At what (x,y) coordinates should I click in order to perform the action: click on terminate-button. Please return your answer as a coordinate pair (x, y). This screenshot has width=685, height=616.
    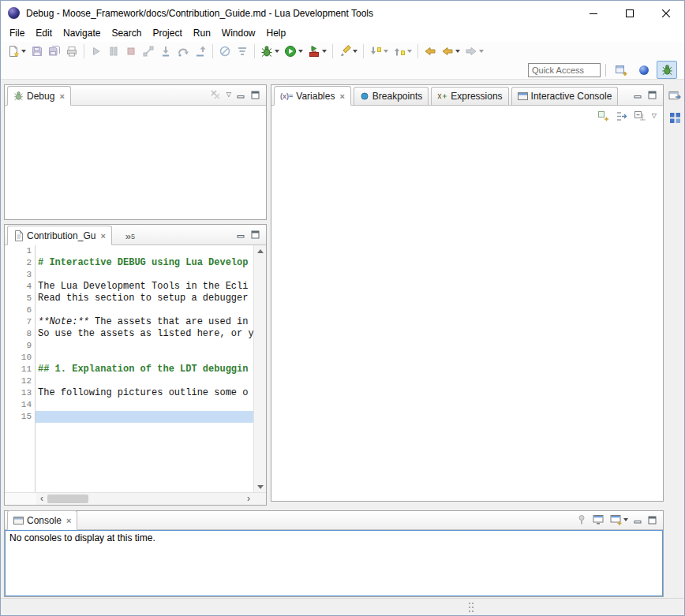
    Looking at the image, I should click on (131, 51).